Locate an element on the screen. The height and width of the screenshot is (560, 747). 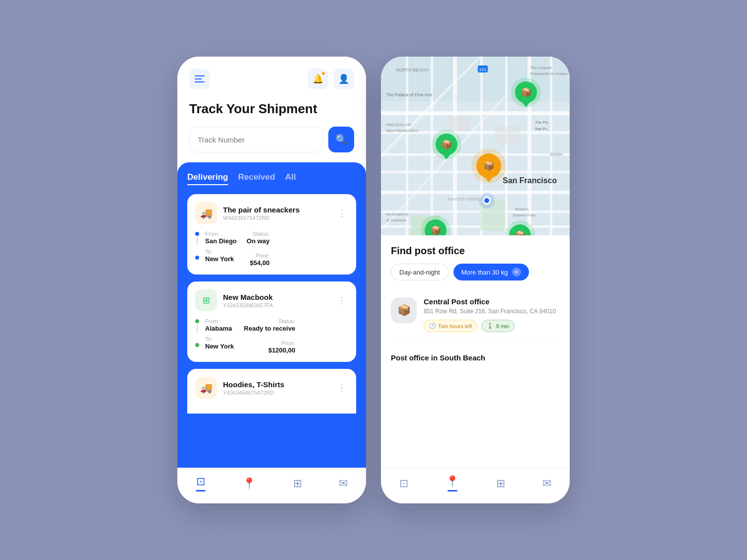
svg-text: The Original is located at coordinates (541, 68).